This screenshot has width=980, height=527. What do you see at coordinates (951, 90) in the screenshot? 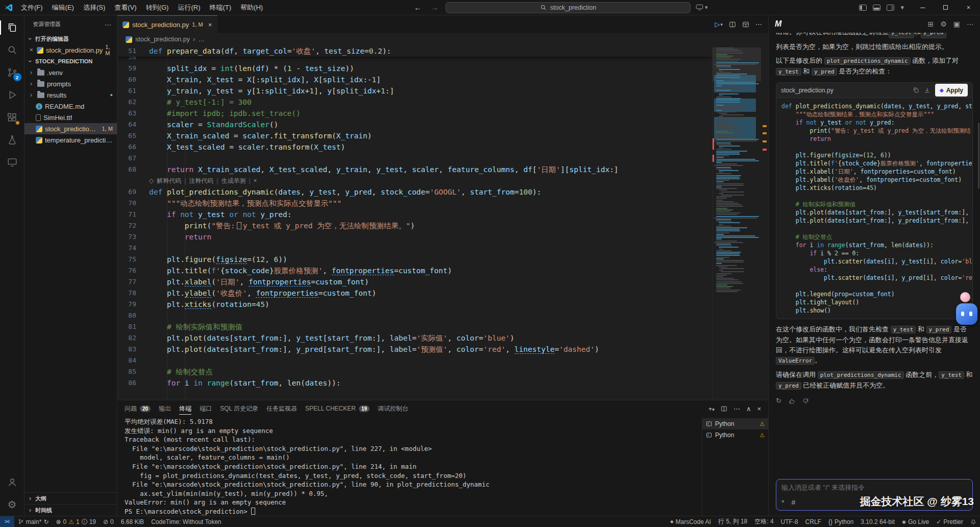
I see `apply-button: ◆ Apply` at bounding box center [951, 90].